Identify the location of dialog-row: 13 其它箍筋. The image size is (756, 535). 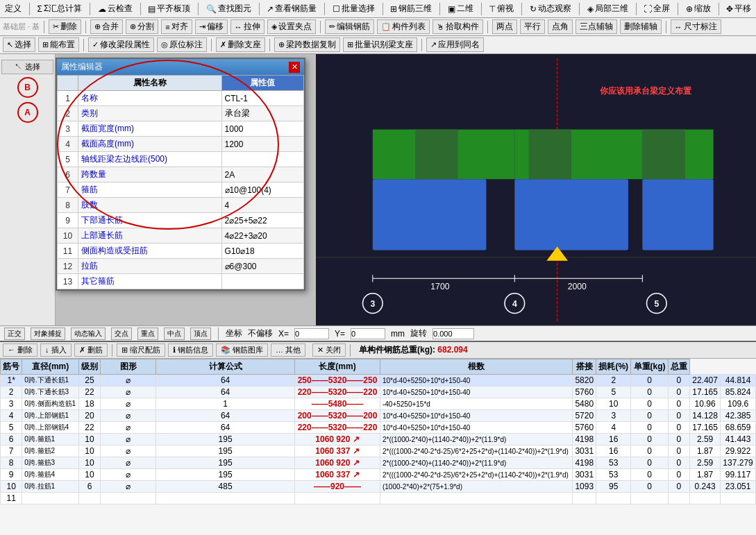
(180, 282).